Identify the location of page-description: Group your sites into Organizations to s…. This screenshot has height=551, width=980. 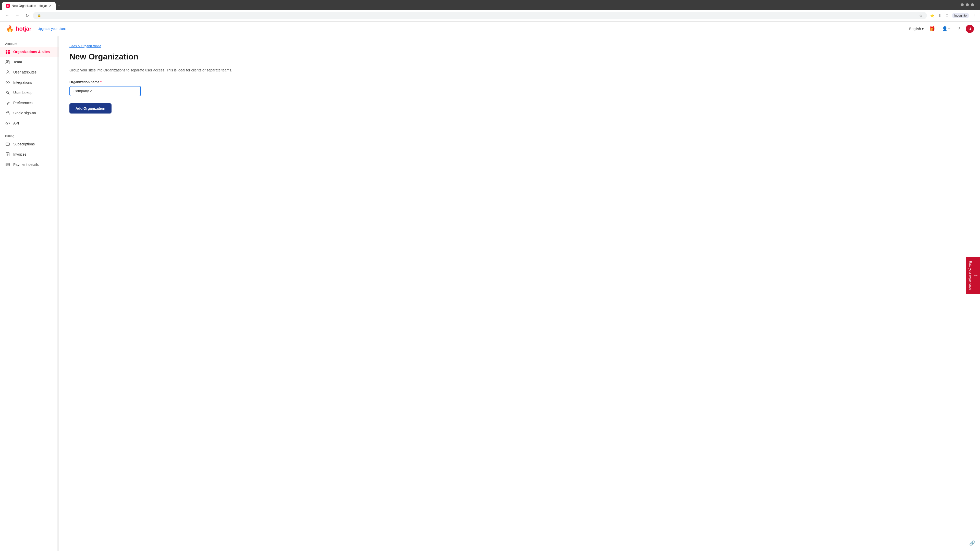
(520, 70).